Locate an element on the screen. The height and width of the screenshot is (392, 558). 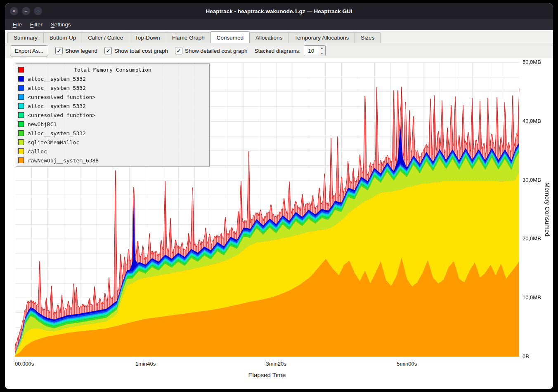
toolbar: Export As... ✓Show legend✓Show total cos… is located at coordinates (279, 51).